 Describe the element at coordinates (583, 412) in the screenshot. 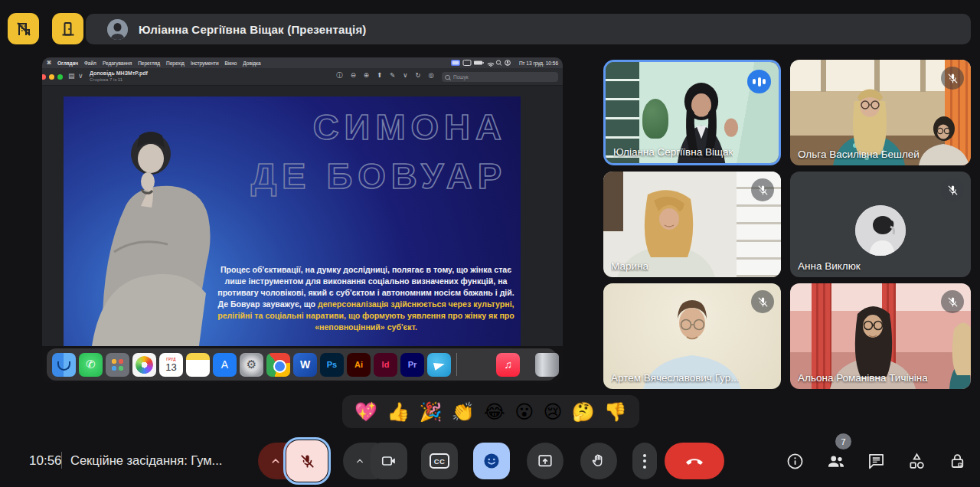

I see `reaction-thinking: 🤔` at that location.